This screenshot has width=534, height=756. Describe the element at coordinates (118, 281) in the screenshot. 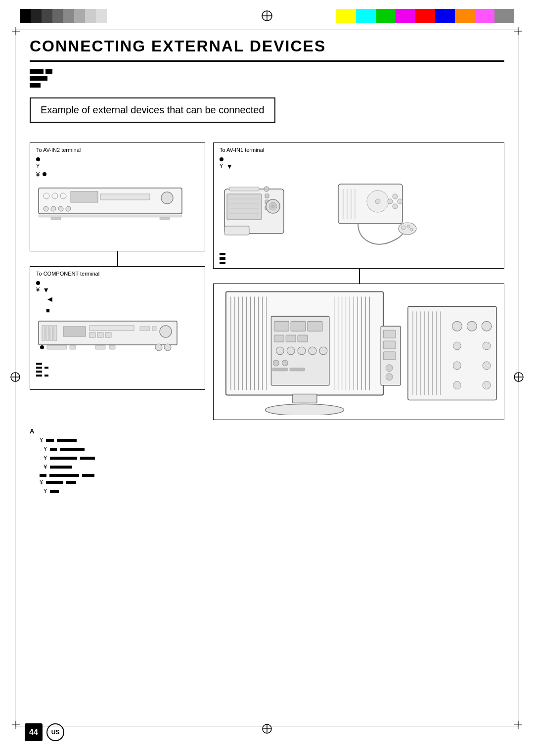

I see `left-column: To AV-IN2 terminal ¥ ¥` at that location.